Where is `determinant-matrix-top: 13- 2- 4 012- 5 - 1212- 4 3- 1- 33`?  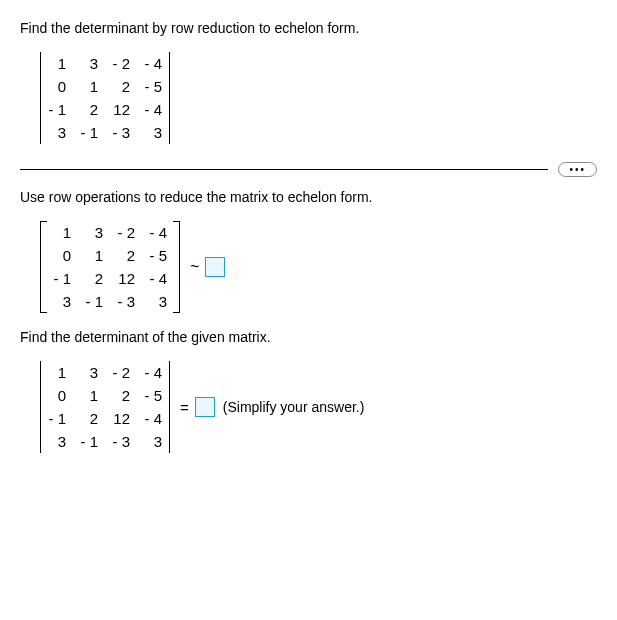 determinant-matrix-top: 13- 2- 4 012- 5 - 1212- 4 3- 1- 33 is located at coordinates (105, 98).